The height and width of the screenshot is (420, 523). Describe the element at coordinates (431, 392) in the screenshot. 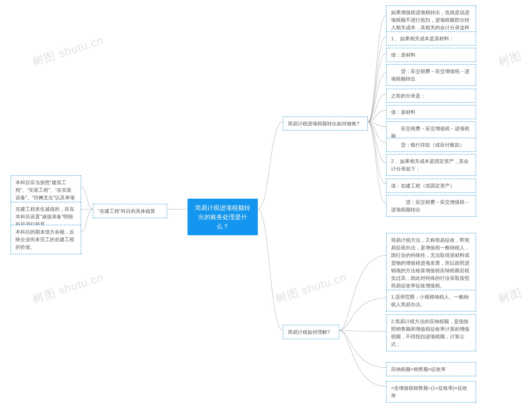

I see `leaf-r1-4: =含增值税销售额÷(1+征收率)×征收率` at that location.